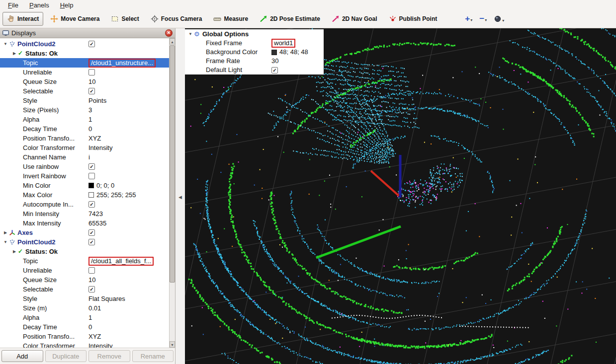 This screenshot has height=364, width=616. What do you see at coordinates (85, 261) in the screenshot?
I see `tree-row-topic: Topic/cloud1_all_fields_f...` at bounding box center [85, 261].